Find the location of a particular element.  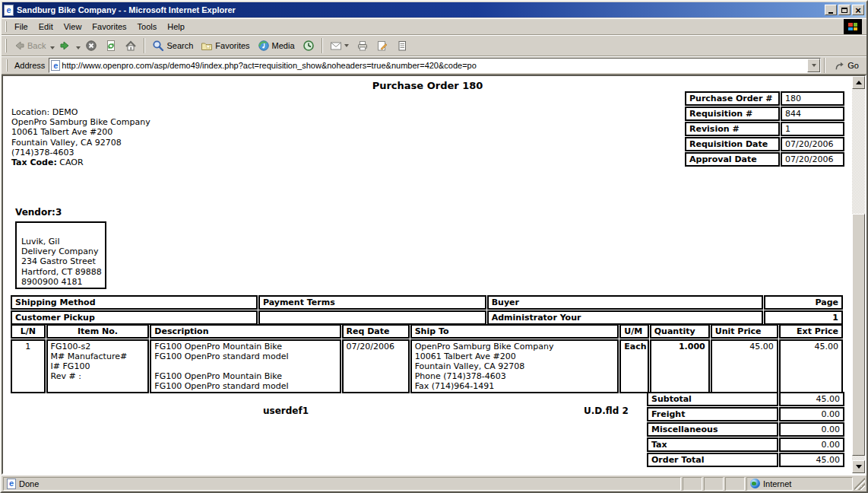

refresh-icon is located at coordinates (111, 46).